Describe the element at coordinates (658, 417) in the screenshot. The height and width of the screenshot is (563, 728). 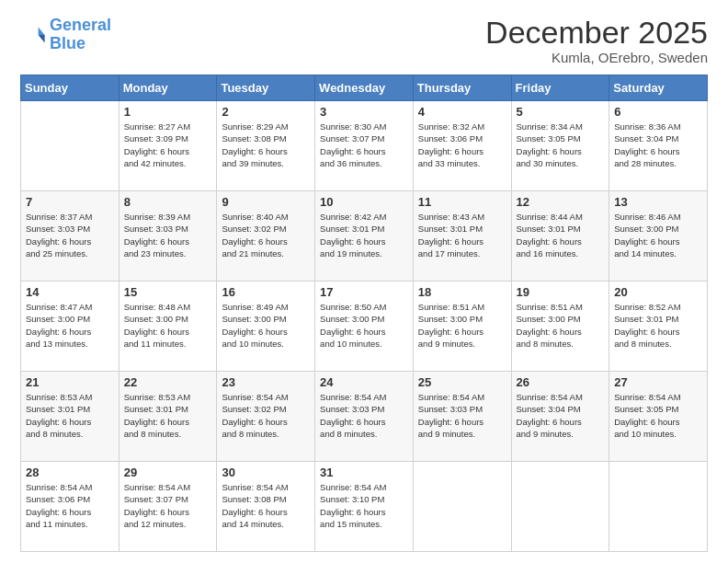
I see `calendar-cell: 27Sunrise: 8:54 AM Sunset: 3:05 PM Dayli…` at that location.